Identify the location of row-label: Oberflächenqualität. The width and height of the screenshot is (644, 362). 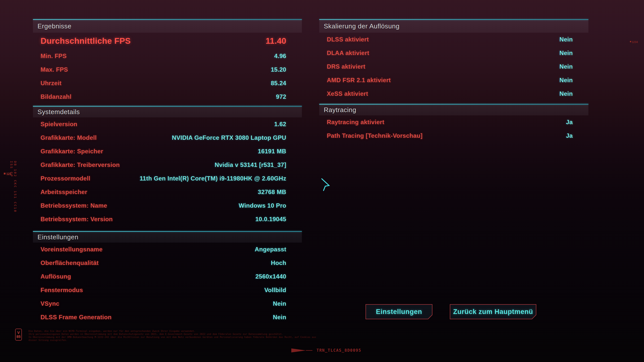
(69, 263).